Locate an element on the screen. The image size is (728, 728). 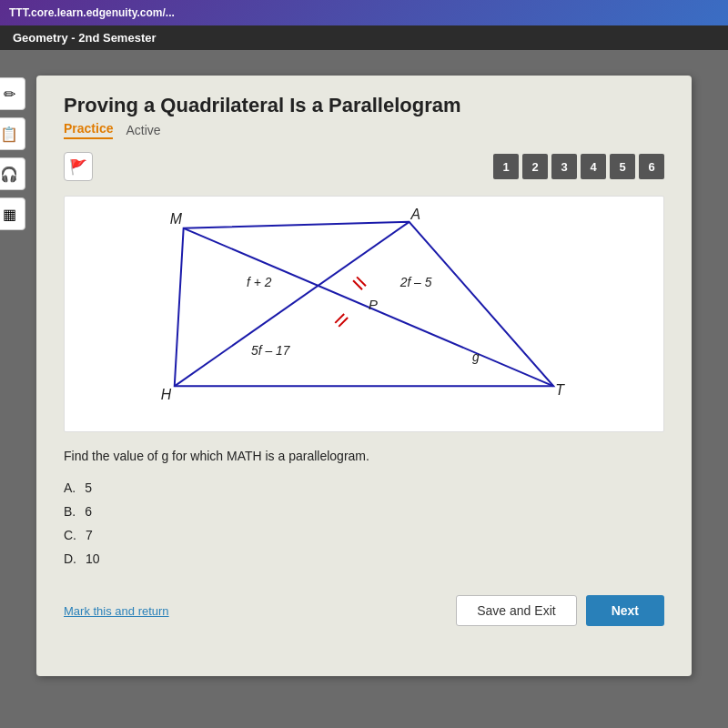
option-a-value: 5 is located at coordinates (88, 488).